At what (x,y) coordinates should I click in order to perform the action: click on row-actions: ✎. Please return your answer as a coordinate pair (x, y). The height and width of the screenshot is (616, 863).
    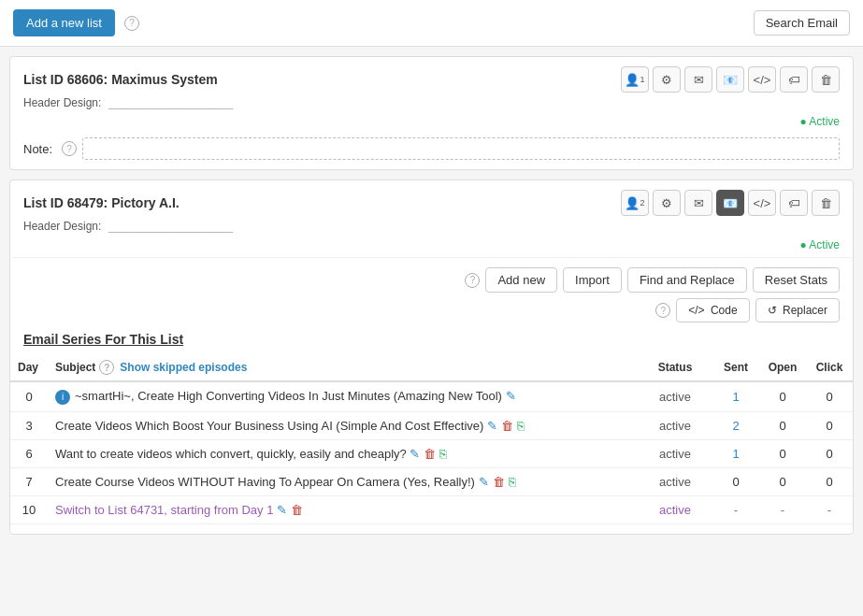
    Looking at the image, I should click on (511, 396).